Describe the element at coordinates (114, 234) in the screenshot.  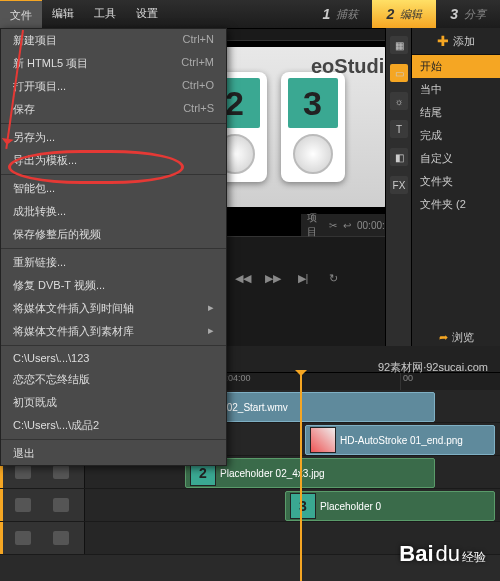
I see `menuitem-保存修整后的视频: 保存修整后的视频` at that location.